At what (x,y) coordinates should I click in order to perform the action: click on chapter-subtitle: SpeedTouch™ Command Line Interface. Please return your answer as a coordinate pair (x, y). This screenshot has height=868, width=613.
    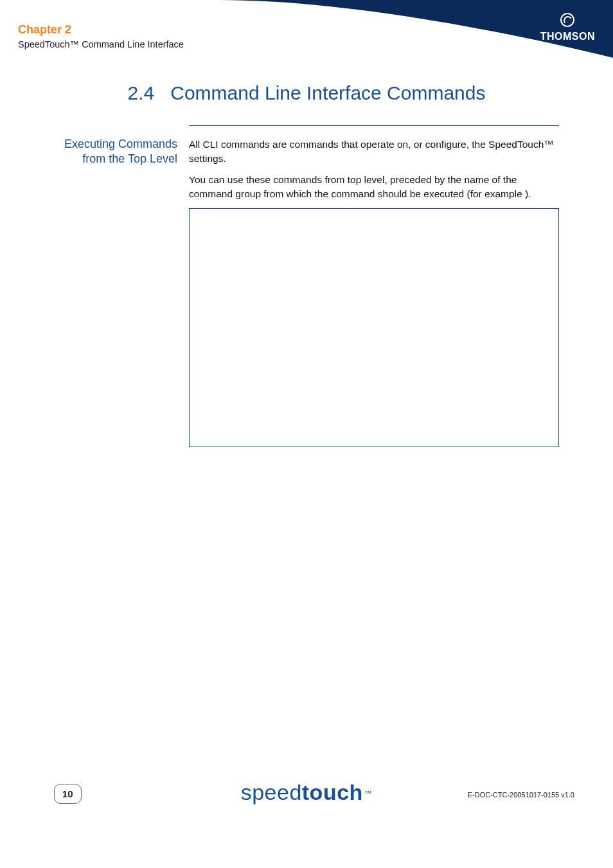
    Looking at the image, I should click on (101, 44).